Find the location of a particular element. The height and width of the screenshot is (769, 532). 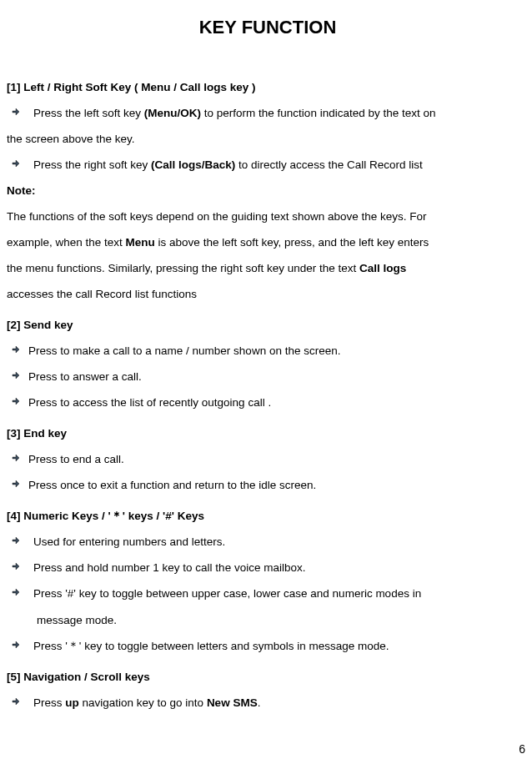

s2-bullet3: Press to access the list of recently out… is located at coordinates (268, 402).